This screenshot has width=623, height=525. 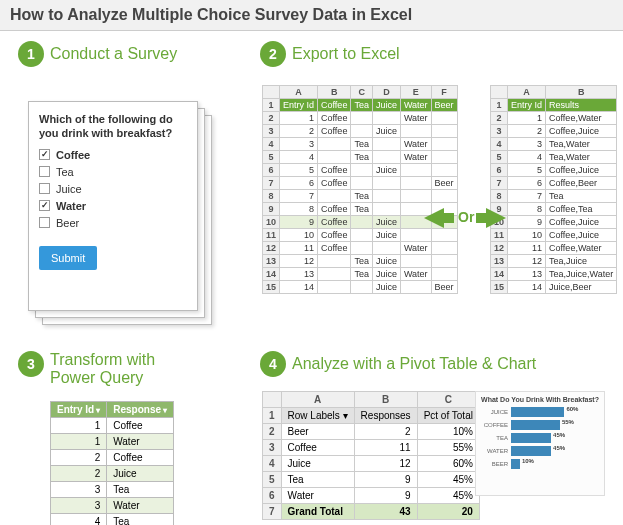 I want to click on survey-option: Water, so click(x=113, y=206).